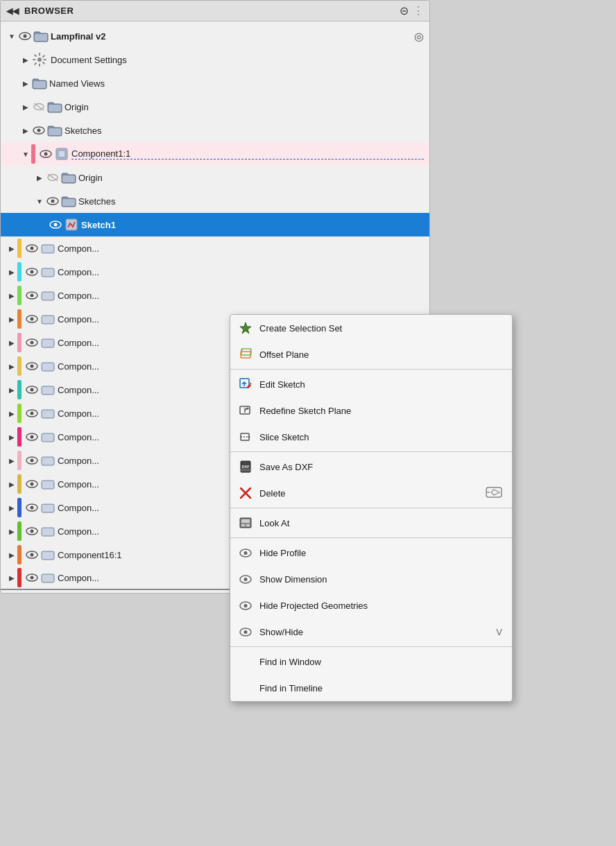 The height and width of the screenshot is (846, 616). Describe the element at coordinates (12, 248) in the screenshot. I see `expand-comp2: ▶` at that location.